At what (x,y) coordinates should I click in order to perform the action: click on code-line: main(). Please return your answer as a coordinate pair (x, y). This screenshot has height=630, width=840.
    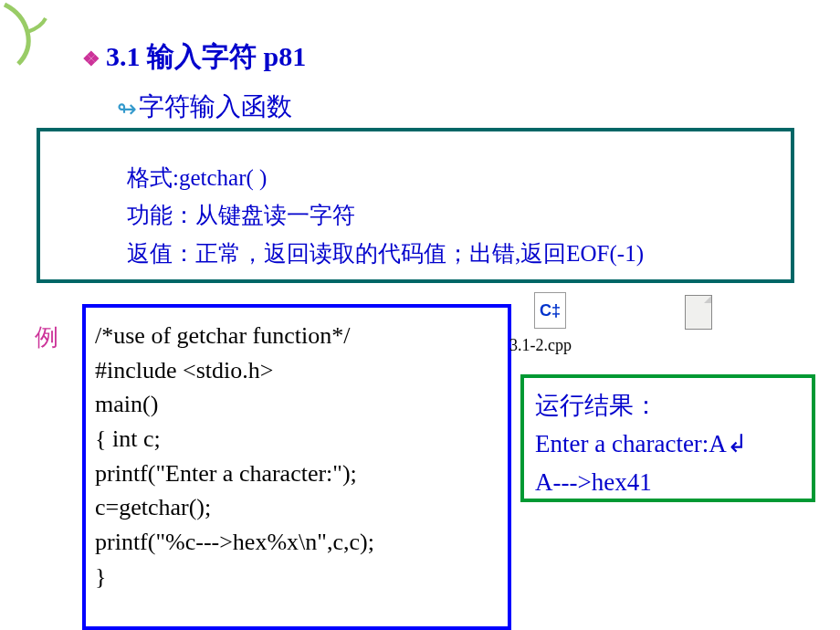
    Looking at the image, I should click on (297, 404).